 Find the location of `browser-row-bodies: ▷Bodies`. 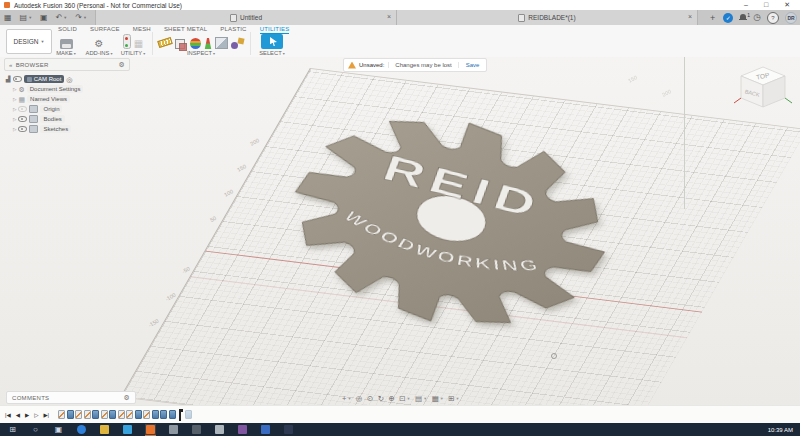

browser-row-bodies: ▷Bodies is located at coordinates (67, 119).